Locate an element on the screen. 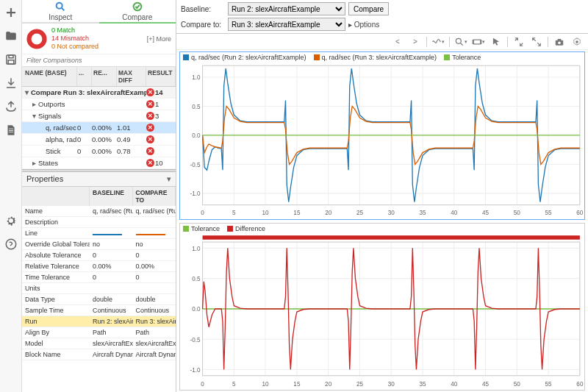  import-icon is located at coordinates (11, 83).